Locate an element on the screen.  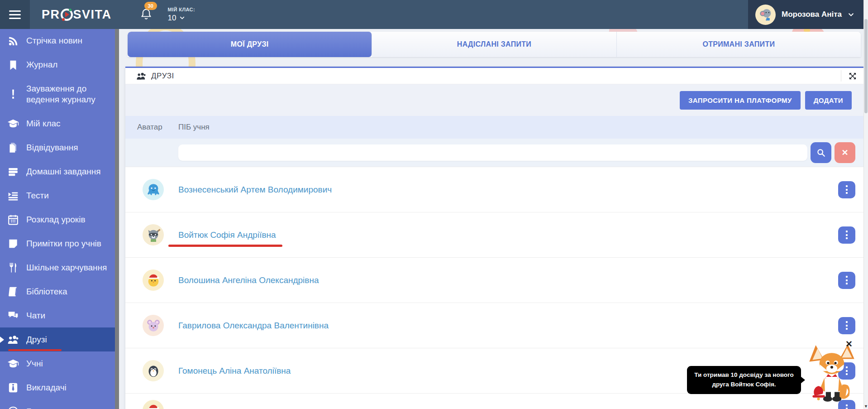
tab-sent-requests: НАДІСЛАНІ ЗАПИТИ is located at coordinates (494, 44).